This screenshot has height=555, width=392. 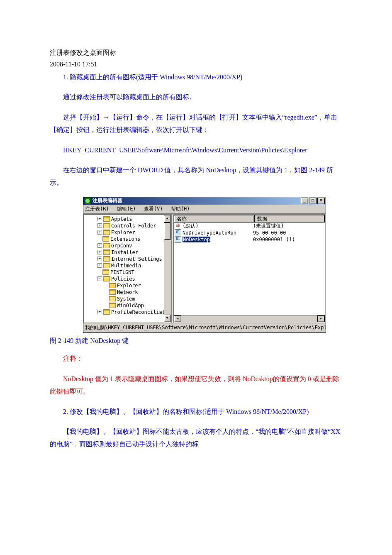 I want to click on doc-title: 注册表修改之桌面图标, so click(x=196, y=53).